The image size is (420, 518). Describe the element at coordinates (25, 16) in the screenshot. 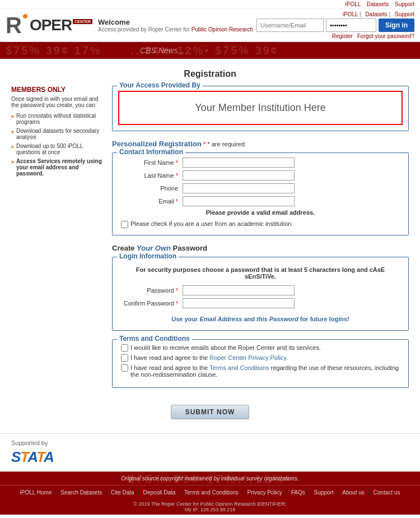

I see `logo-orange-dot` at that location.